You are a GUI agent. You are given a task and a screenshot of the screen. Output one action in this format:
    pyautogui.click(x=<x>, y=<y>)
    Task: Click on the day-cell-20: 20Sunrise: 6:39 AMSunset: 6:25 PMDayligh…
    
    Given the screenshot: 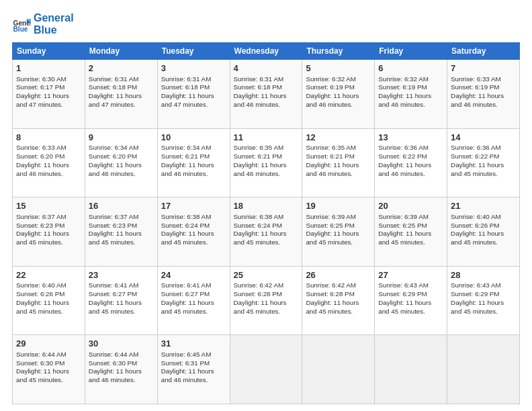 What is the action you would take?
    pyautogui.click(x=411, y=232)
    